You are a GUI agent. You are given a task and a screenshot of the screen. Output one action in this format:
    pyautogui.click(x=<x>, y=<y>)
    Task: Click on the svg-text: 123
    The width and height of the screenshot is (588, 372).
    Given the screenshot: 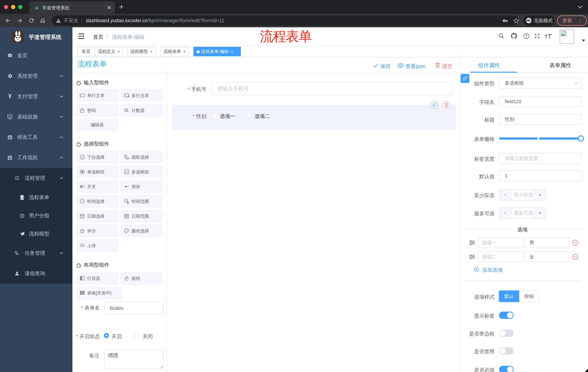 What is the action you would take?
    pyautogui.click(x=126, y=109)
    